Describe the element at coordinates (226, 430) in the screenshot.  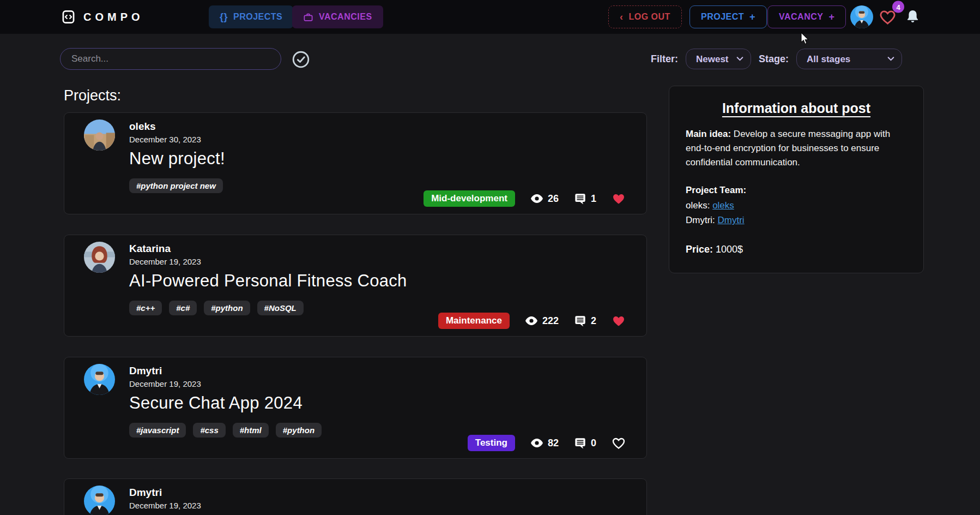
I see `tag-list: #javascript #css #html #python` at that location.